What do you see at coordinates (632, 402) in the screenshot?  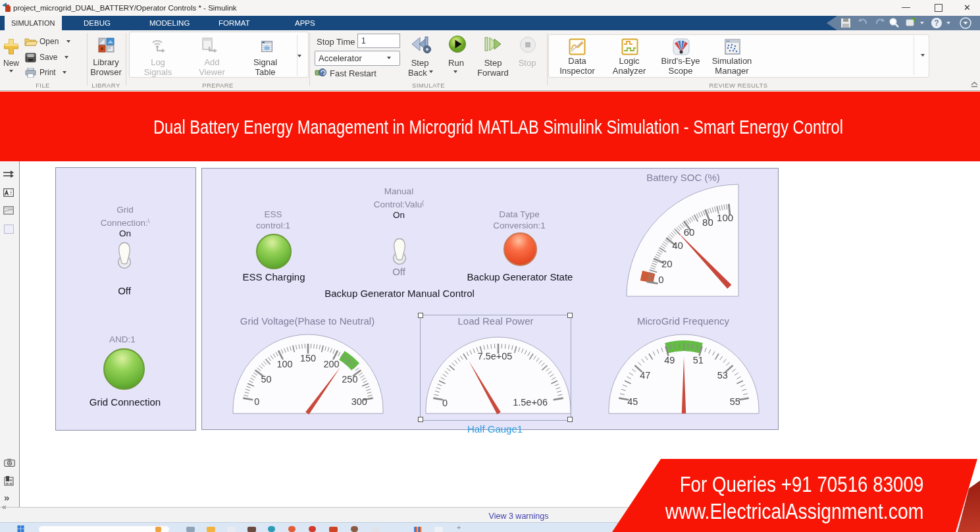 I see `svg-text: 45` at bounding box center [632, 402].